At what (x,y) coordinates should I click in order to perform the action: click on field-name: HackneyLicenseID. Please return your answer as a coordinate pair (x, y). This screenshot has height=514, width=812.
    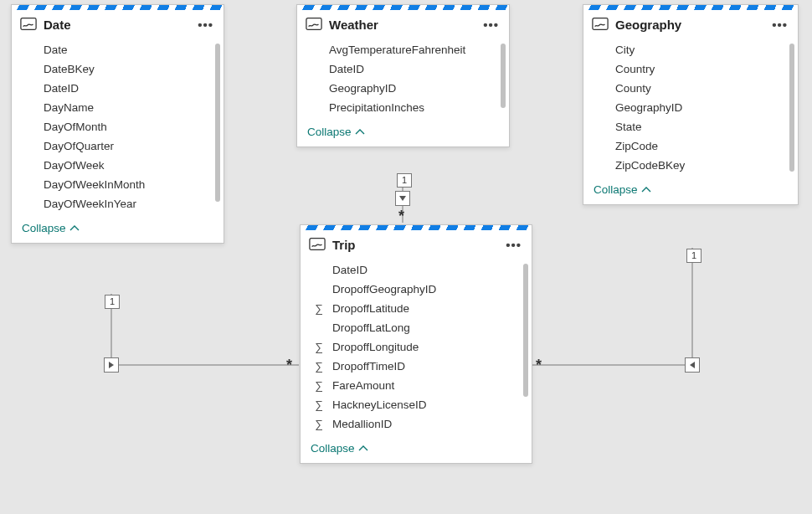
    Looking at the image, I should click on (427, 405).